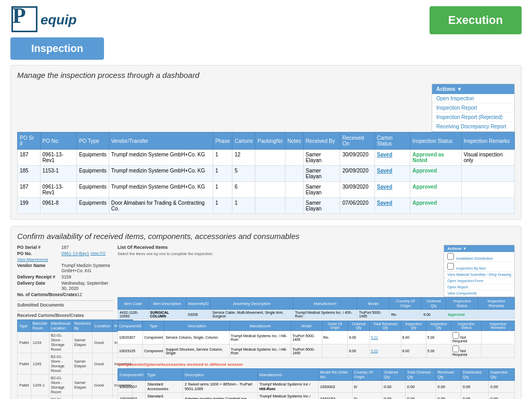 Image resolution: width=532 pixels, height=399 pixels. Describe the element at coordinates (40, 268) in the screenshot. I see `field-label-vendor: Vendor Name` at that location.